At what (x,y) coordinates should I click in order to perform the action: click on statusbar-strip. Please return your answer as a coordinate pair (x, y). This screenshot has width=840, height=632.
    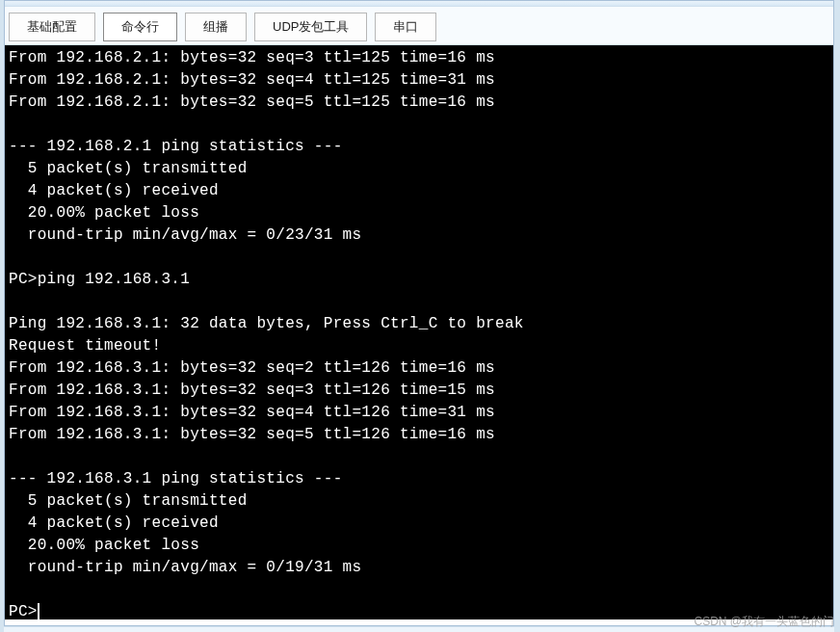
    Looking at the image, I should click on (419, 629).